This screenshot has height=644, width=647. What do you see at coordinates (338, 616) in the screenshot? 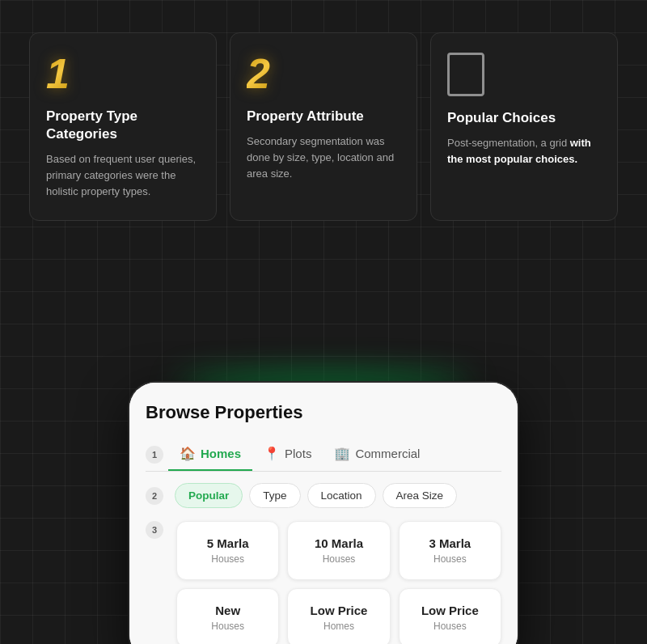
I see `grid-item-low-price-homes: Low Price Homes` at bounding box center [338, 616].